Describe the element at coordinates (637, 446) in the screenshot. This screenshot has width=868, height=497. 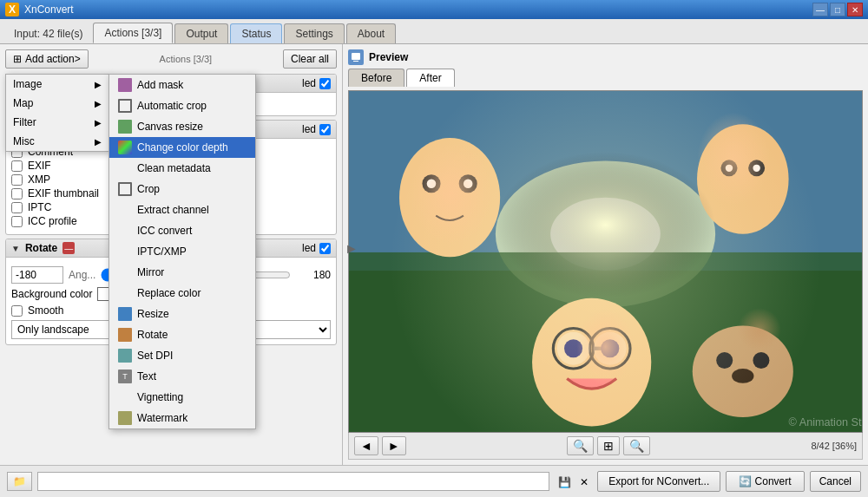
I see `zoom-out-button: 🔍` at that location.